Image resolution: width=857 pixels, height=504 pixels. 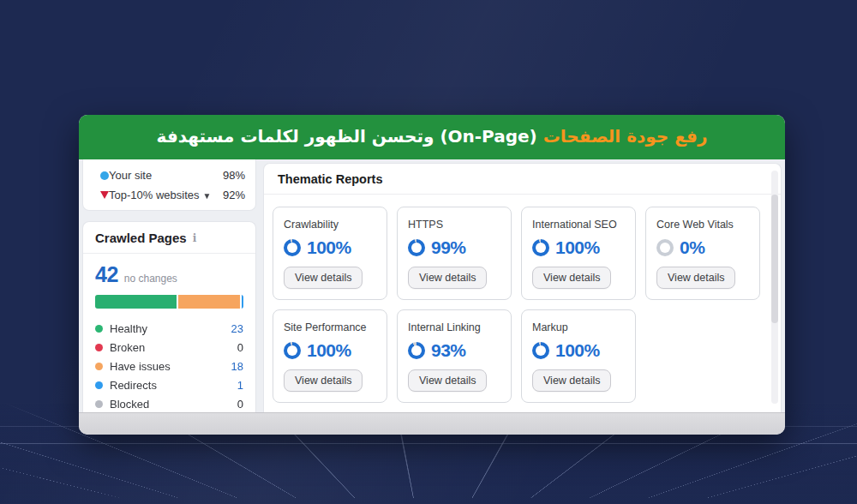 What do you see at coordinates (449, 351) in the screenshot?
I see `card-score: 93%` at bounding box center [449, 351].